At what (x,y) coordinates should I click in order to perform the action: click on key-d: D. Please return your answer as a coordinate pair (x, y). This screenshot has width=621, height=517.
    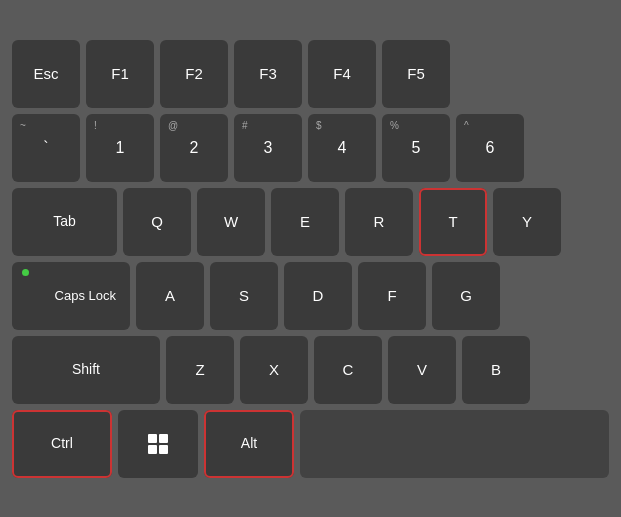
    Looking at the image, I should click on (318, 296).